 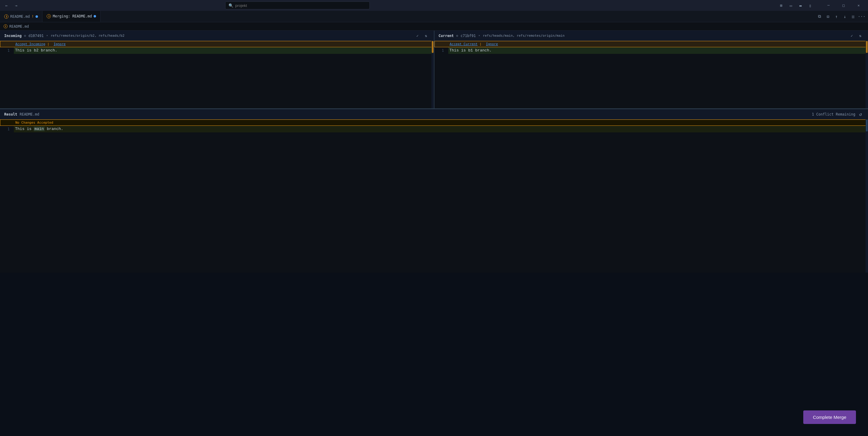 What do you see at coordinates (860, 36) in the screenshot?
I see `current-ignore-all-btn: ⇅` at bounding box center [860, 36].